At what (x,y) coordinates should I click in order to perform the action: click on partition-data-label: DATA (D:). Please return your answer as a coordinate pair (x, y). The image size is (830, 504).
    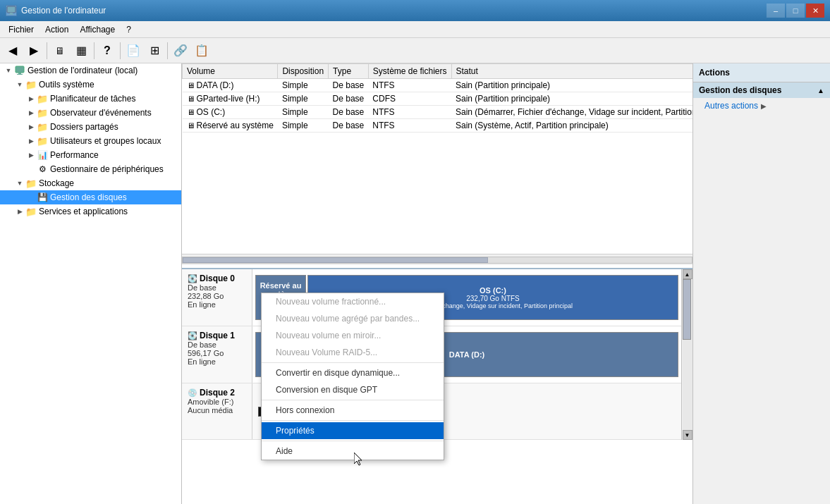
    Looking at the image, I should click on (467, 355).